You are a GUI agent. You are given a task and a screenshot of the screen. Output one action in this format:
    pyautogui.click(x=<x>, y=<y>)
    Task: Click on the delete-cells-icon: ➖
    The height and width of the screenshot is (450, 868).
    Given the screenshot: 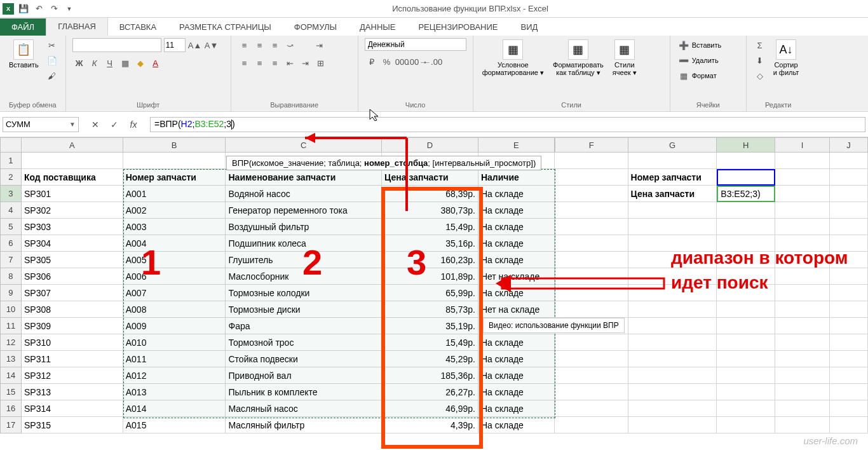 What is the action you would take?
    pyautogui.click(x=684, y=60)
    